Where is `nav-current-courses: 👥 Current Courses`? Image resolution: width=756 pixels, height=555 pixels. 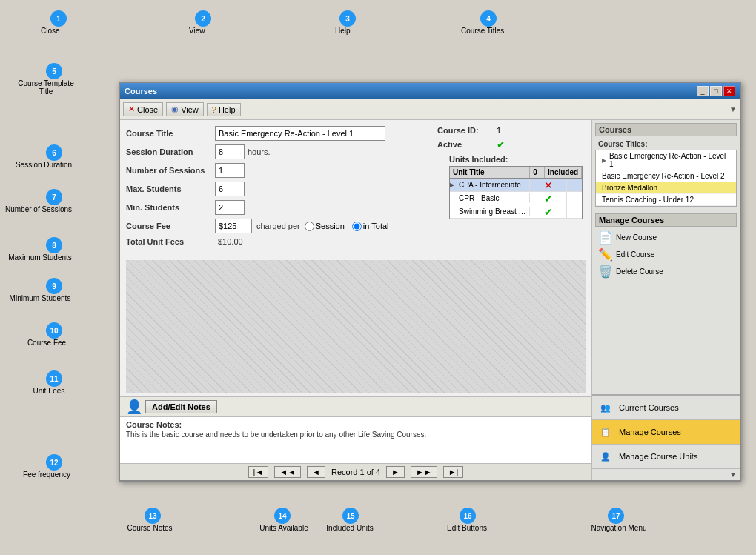
nav-current-courses: 👥 Current Courses is located at coordinates (666, 408).